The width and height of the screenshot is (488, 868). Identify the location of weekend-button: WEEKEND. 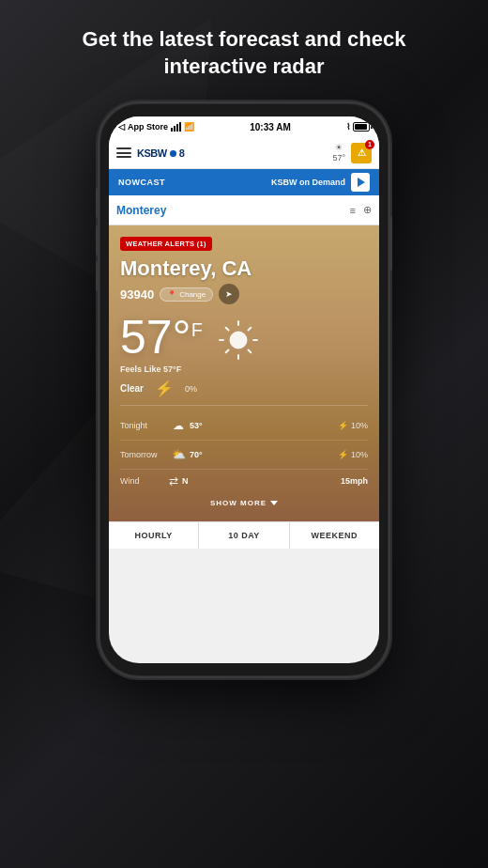
(334, 535).